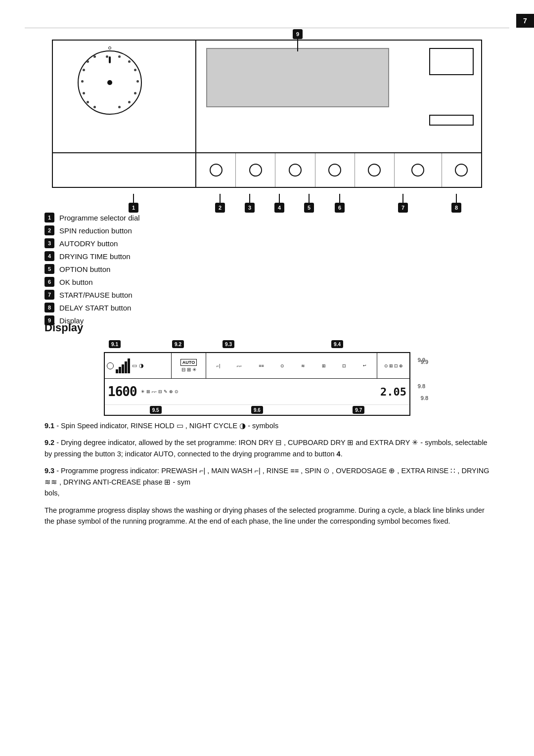 The height and width of the screenshot is (756, 534). What do you see at coordinates (309, 203) in the screenshot?
I see `num-label-5: 5` at bounding box center [309, 203].